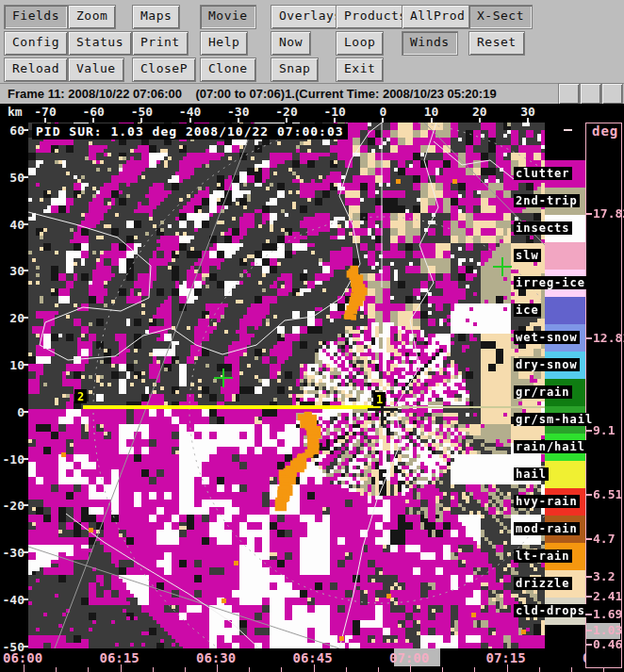  Describe the element at coordinates (12, 130) in the screenshot. I see `y-axis-label: 60` at that location.